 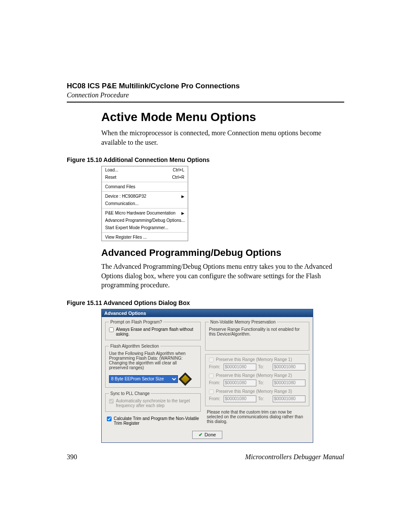 I want to click on menu-shortcut: Ctrl+L, so click(x=178, y=170).